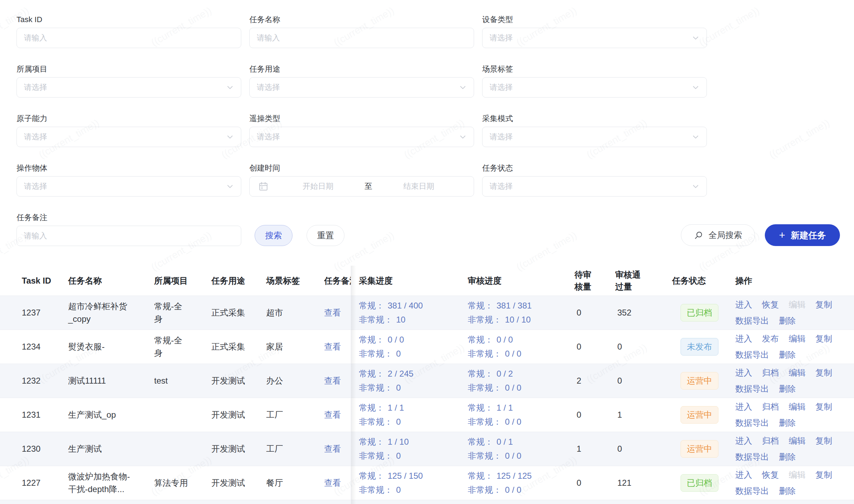 The width and height of the screenshot is (854, 504). What do you see at coordinates (295, 347) in the screenshot?
I see `cell-scene: 家居` at bounding box center [295, 347].